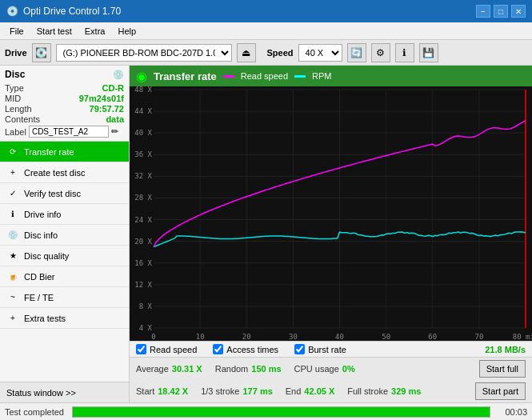  Describe the element at coordinates (264, 76) in the screenshot. I see `legend-read-speed-label: Read speed` at that location.